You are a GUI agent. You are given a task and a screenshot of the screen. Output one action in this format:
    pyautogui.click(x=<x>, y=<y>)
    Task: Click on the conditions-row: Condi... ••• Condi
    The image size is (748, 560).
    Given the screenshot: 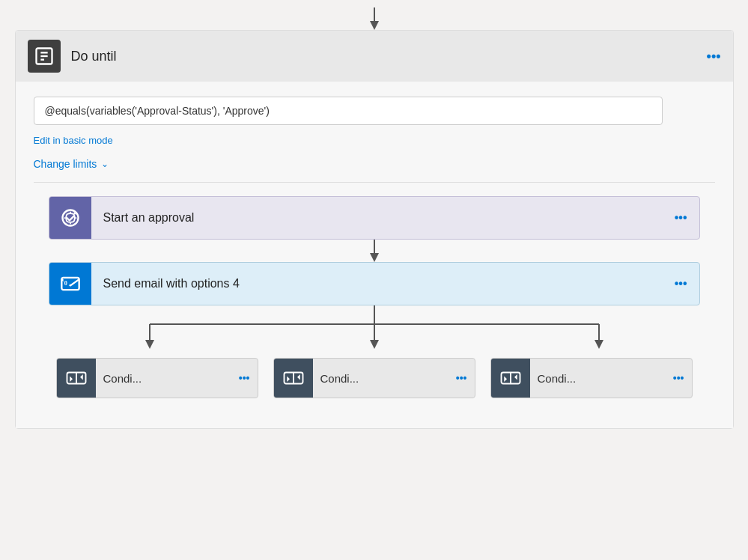 What is the action you would take?
    pyautogui.click(x=374, y=378)
    